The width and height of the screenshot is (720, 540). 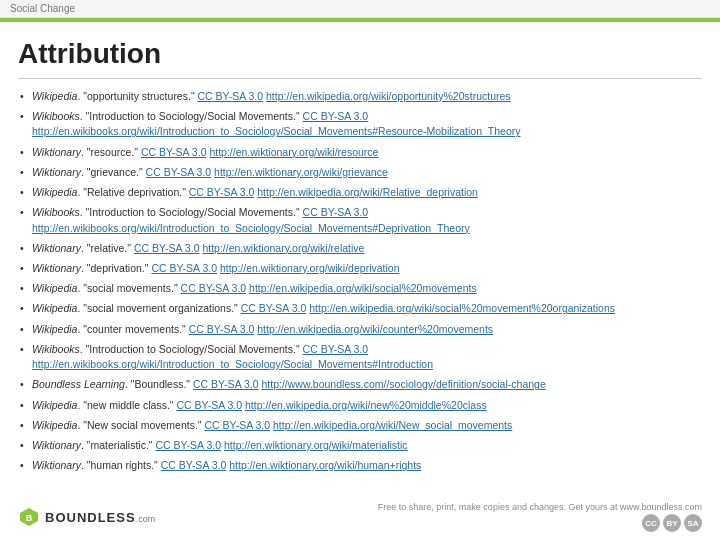 I want to click on list-item: Wikipedia. "social movements." CC BY-SA …, so click(x=360, y=288).